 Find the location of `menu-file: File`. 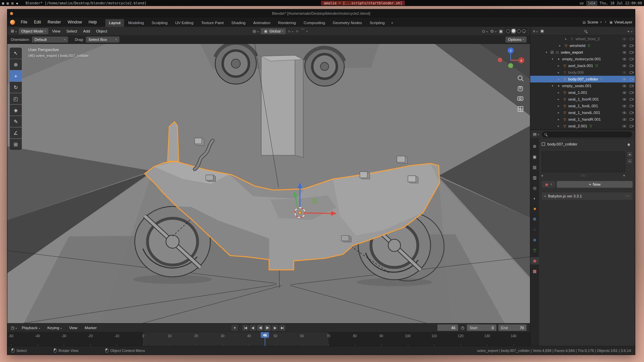

menu-file: File is located at coordinates (24, 22).